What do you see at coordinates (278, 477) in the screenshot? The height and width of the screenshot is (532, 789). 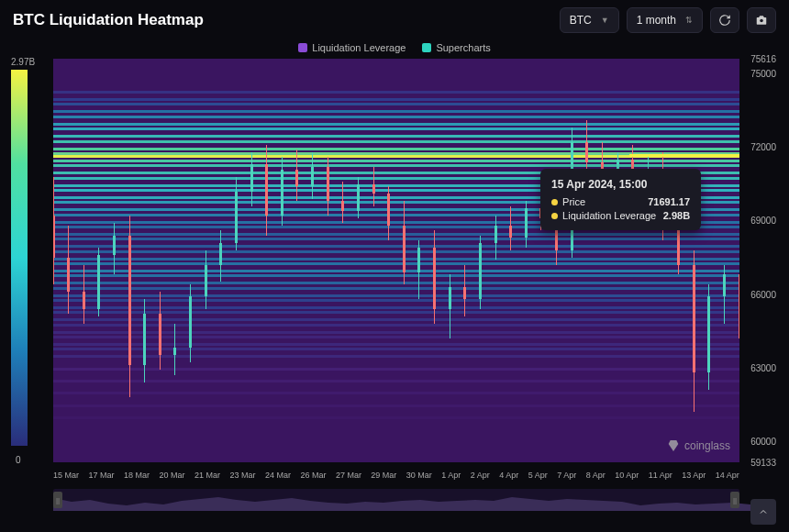 I see `x-tick: 24 Mar` at bounding box center [278, 477].